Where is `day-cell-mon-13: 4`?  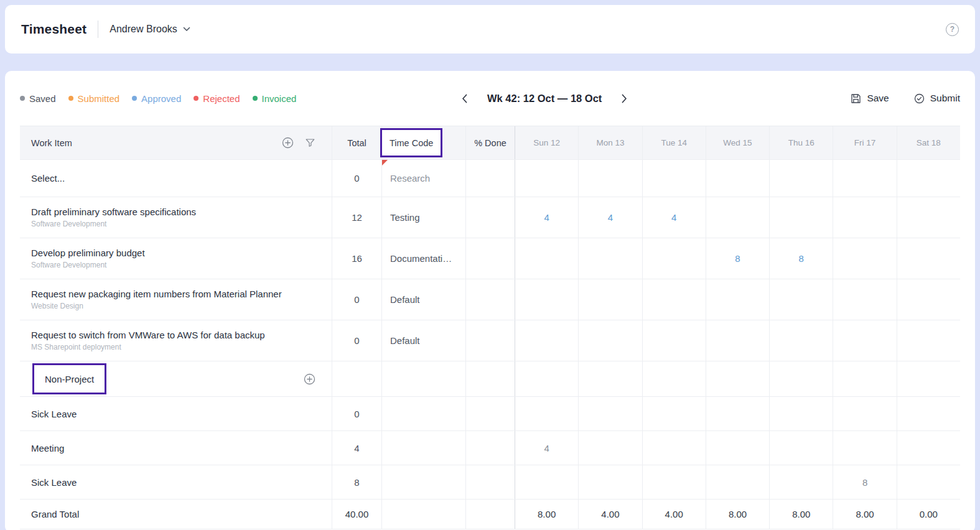
day-cell-mon-13: 4 is located at coordinates (610, 218).